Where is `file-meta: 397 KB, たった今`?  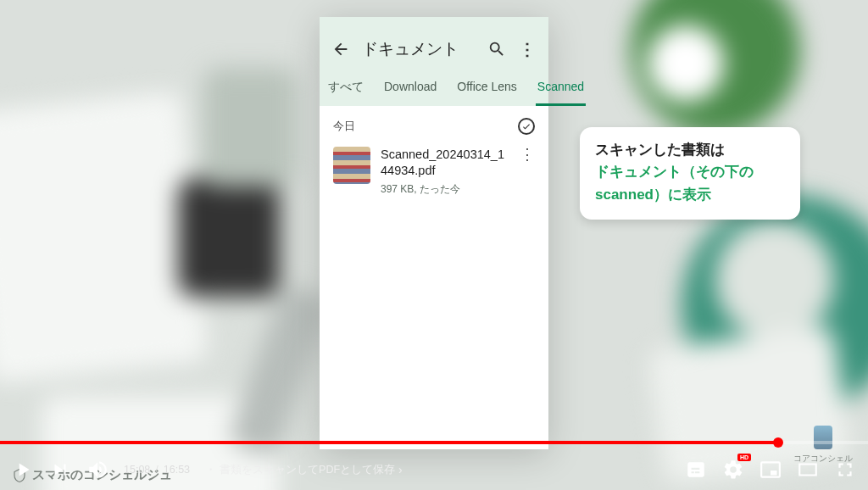
file-meta: 397 KB, たった今 is located at coordinates (445, 190).